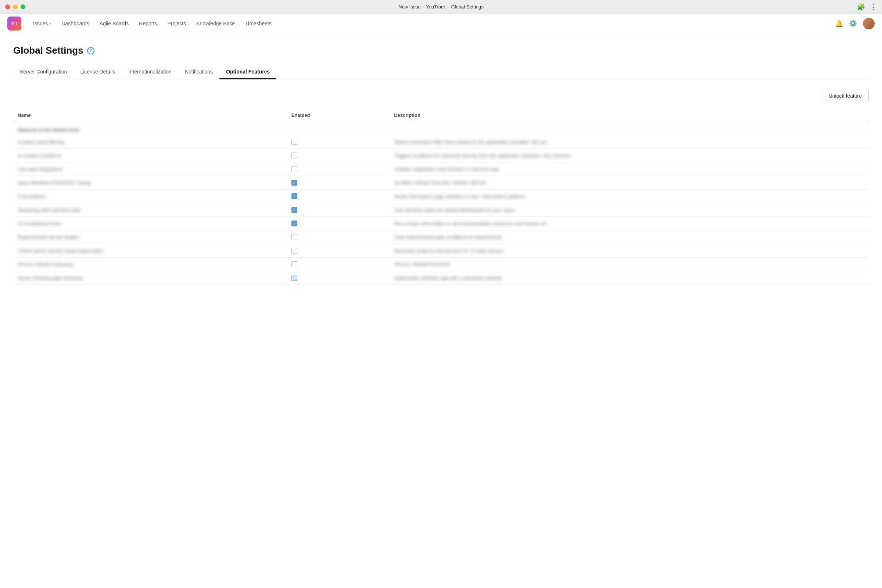 Image resolution: width=882 pixels, height=588 pixels. What do you see at coordinates (629, 156) in the screenshot?
I see `feature-description: Toggles conditions for elements directly…` at bounding box center [629, 156].